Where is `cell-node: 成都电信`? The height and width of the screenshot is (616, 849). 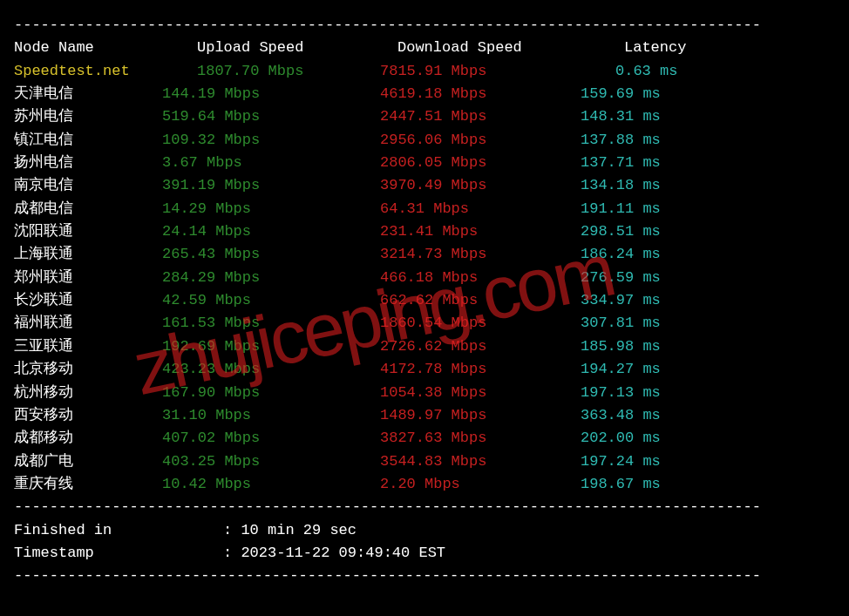
cell-node: 成都电信 is located at coordinates (88, 209).